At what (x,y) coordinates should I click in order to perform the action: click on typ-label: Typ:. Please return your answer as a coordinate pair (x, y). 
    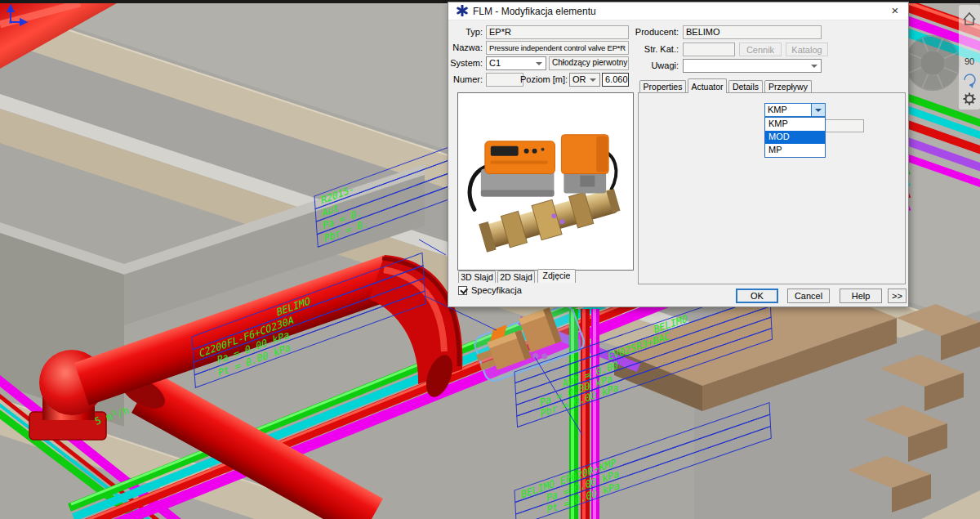
    Looking at the image, I should click on (466, 32).